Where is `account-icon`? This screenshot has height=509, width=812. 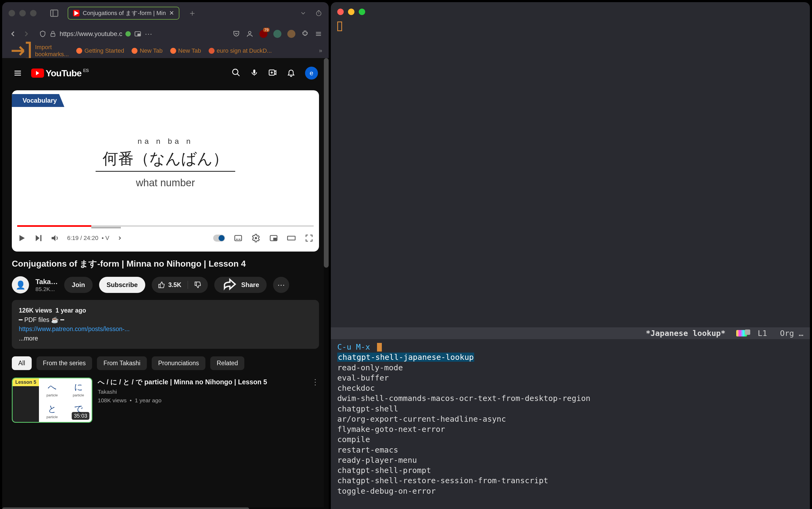
account-icon is located at coordinates (250, 34).